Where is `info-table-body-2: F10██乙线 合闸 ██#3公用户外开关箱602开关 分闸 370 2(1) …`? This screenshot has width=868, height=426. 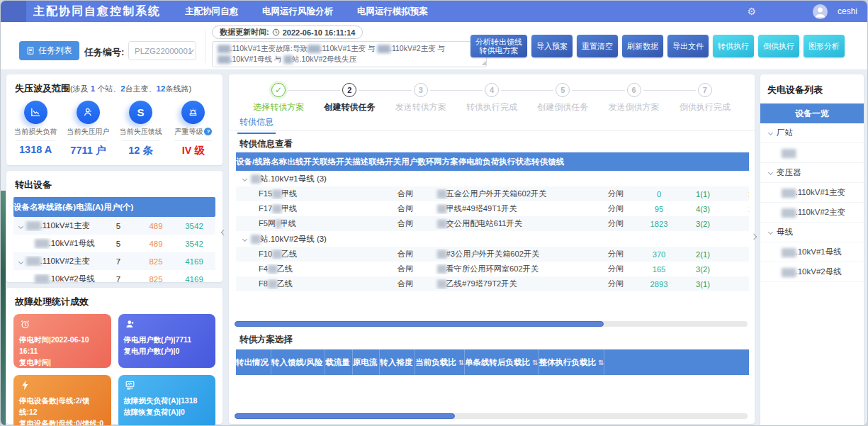
info-table-body-2: F10██乙线 合闸 ██#3公用户外开关箱602开关 分闸 370 2(1) … is located at coordinates (492, 269).